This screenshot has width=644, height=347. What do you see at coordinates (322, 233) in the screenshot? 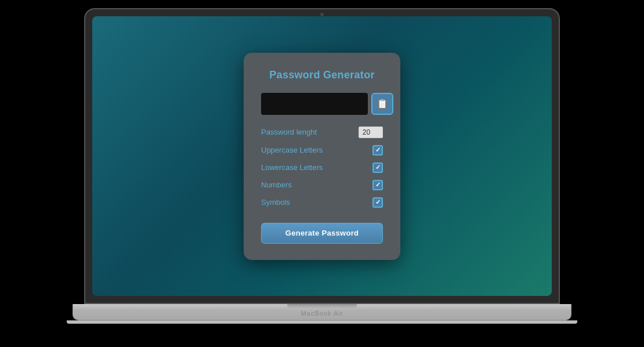
I see `generate-password-button: Generate Password` at bounding box center [322, 233].